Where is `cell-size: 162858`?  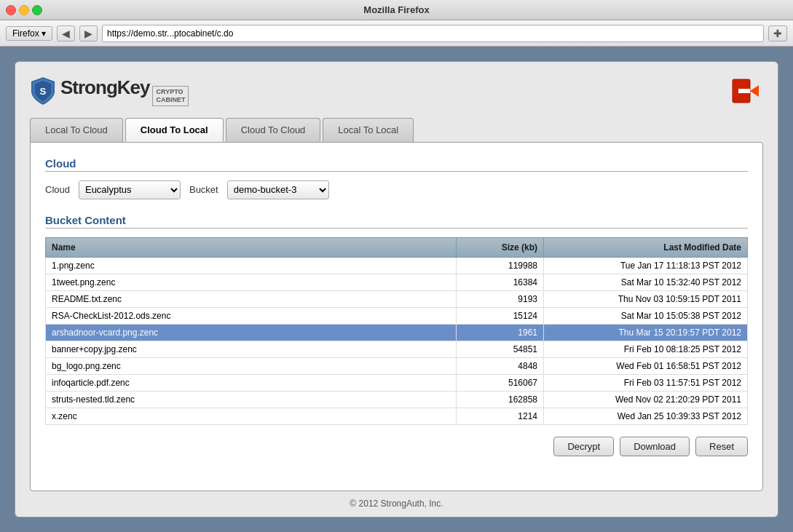 cell-size: 162858 is located at coordinates (500, 399).